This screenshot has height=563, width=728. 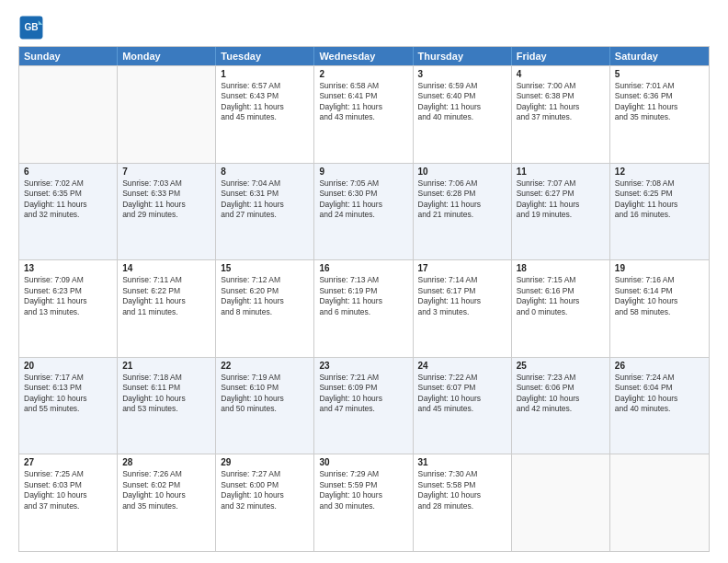 What do you see at coordinates (364, 407) in the screenshot?
I see `day-cell-23: 23Sunrise: 7:21 AM Sunset: 6:09 PM Dayli…` at bounding box center [364, 407].